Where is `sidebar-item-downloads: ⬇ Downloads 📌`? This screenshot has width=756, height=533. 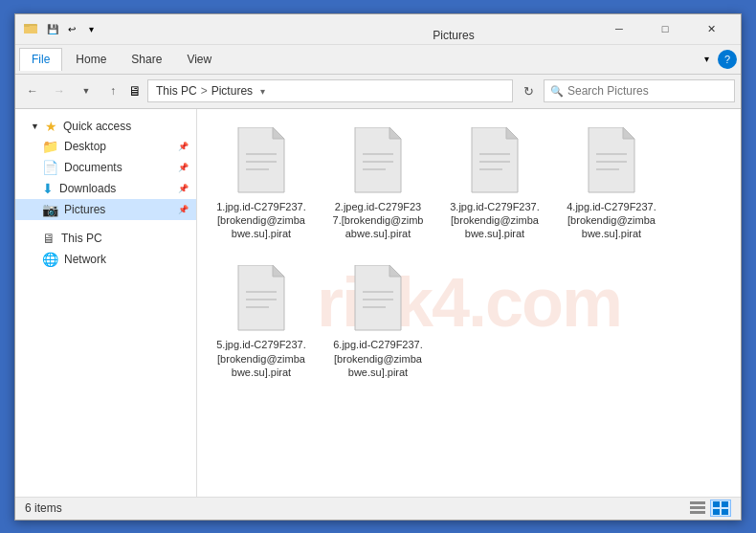
sidebar-item-downloads: ⬇ Downloads 📌 is located at coordinates (105, 189).